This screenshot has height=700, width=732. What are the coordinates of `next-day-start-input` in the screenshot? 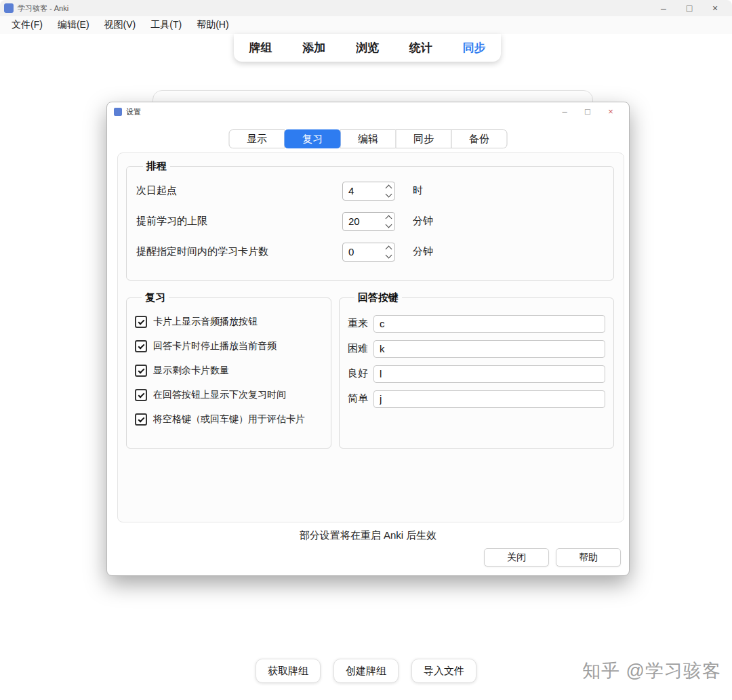 It's located at (363, 191).